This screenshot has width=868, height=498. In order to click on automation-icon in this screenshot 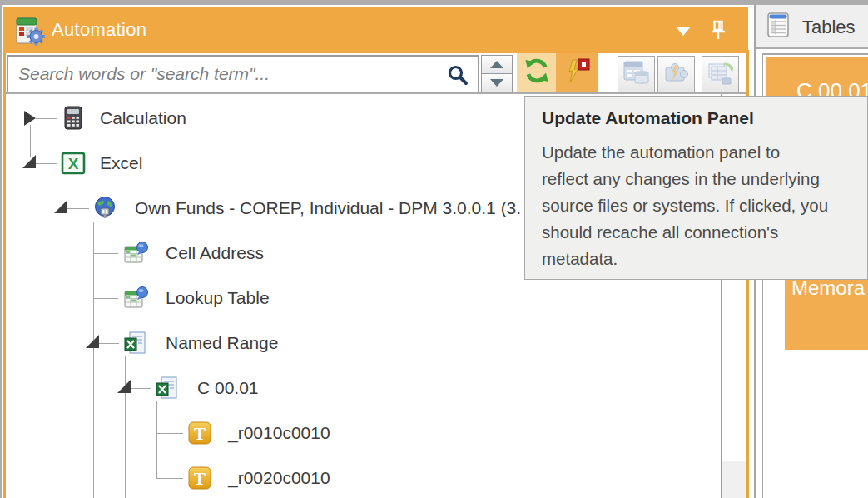, I will do `click(31, 32)`.